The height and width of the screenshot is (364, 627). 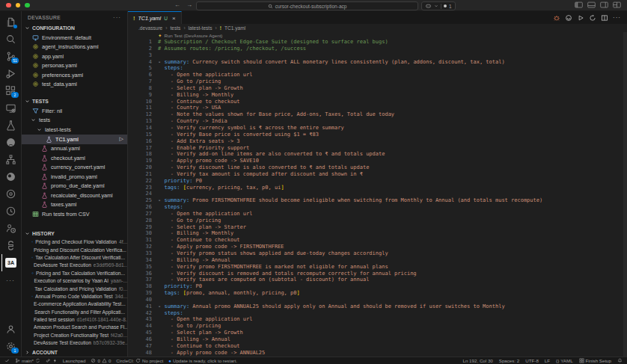 I want to click on devassure-logo-icon: 3A, so click(x=10, y=263).